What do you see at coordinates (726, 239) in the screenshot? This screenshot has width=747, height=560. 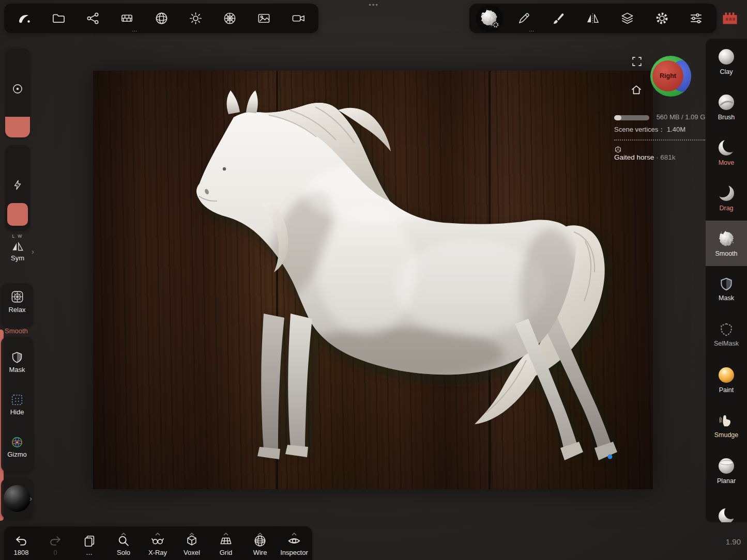 I see `smooth-rock-icon` at bounding box center [726, 239].